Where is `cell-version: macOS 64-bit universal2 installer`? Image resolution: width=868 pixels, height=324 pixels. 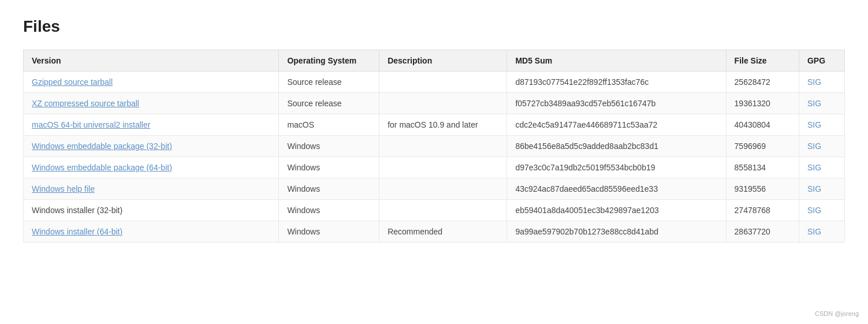 cell-version: macOS 64-bit universal2 installer is located at coordinates (151, 125).